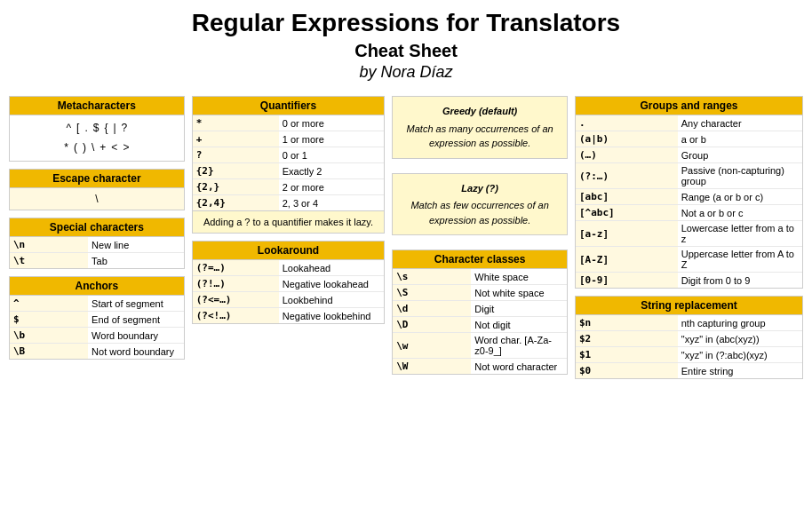  I want to click on lookaround-header: Lookaround, so click(289, 250).